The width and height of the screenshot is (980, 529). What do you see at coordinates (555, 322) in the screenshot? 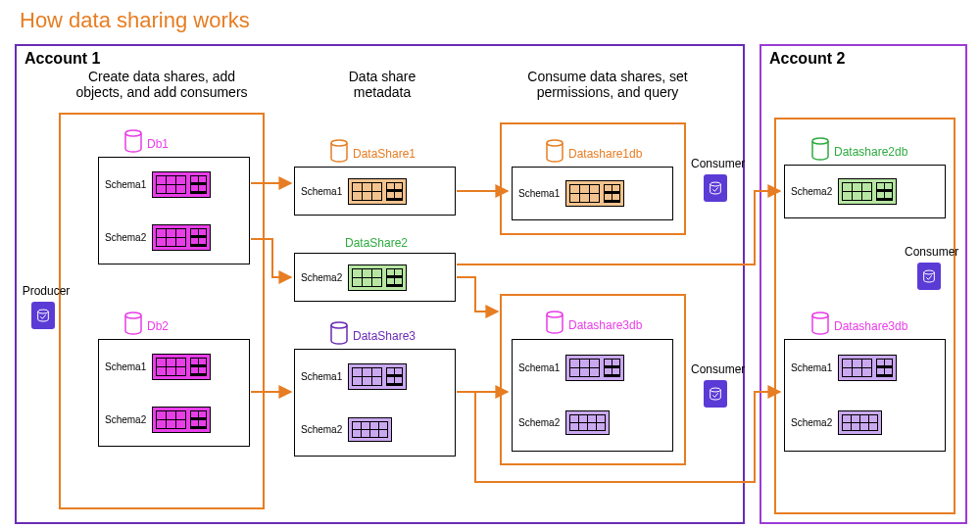
I see `c3-icon` at bounding box center [555, 322].